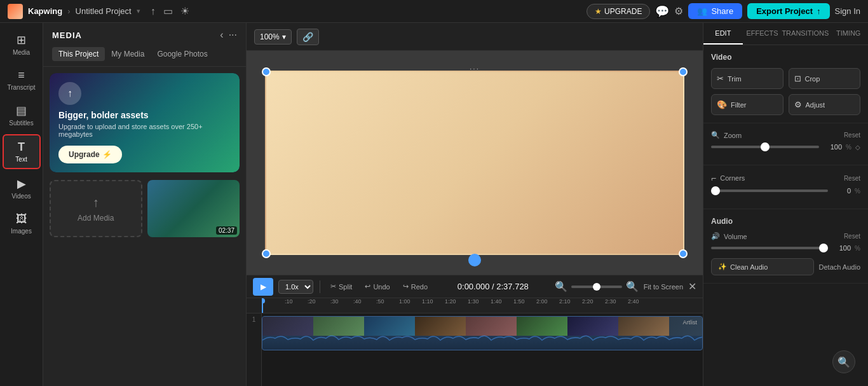 The height and width of the screenshot is (386, 868). I want to click on signin-button: Sign In, so click(848, 11).